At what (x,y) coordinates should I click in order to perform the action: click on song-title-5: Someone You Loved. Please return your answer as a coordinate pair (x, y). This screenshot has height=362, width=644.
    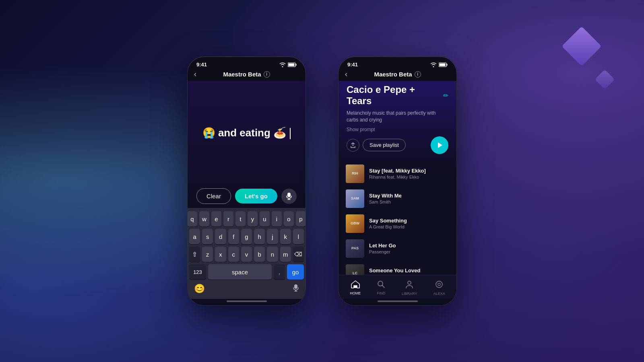
    Looking at the image, I should click on (409, 270).